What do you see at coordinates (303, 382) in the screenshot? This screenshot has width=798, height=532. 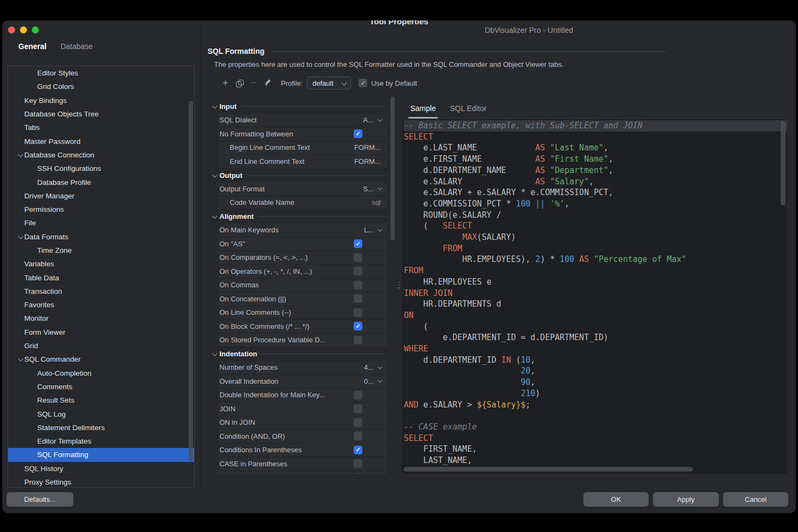 I see `prop-row-overall-indentation: Overall Indentation0...` at bounding box center [303, 382].